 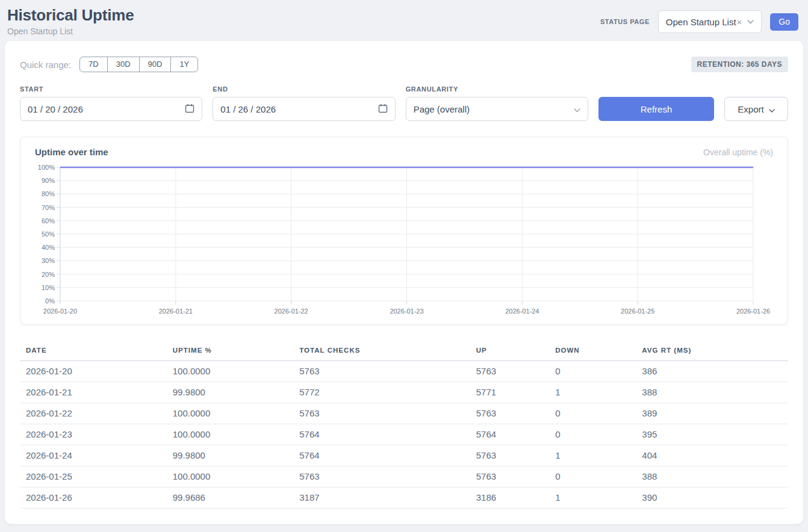 What do you see at coordinates (230, 498) in the screenshot?
I see `table-cell: 99.9686` at bounding box center [230, 498].